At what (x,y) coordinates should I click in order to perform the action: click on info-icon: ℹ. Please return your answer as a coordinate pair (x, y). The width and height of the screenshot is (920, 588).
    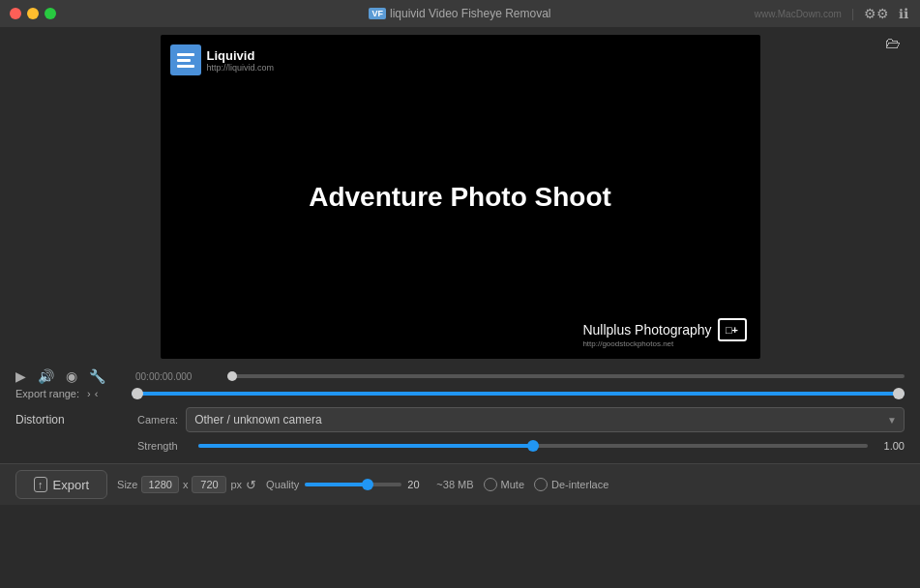
    Looking at the image, I should click on (904, 14).